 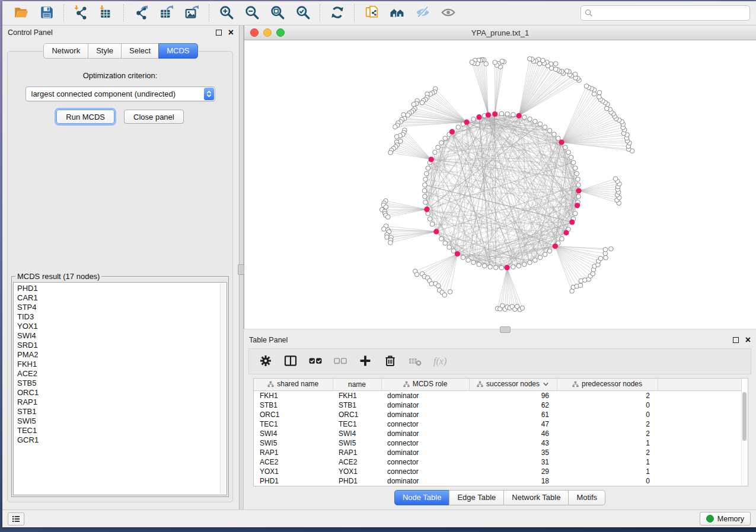 I want to click on tab-motifs: Motifs, so click(x=587, y=498).